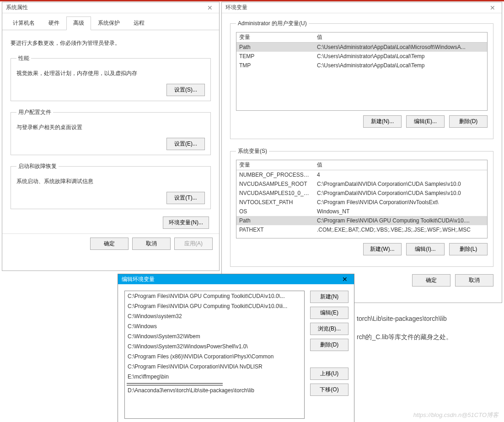 The image size is (504, 422). What do you see at coordinates (425, 249) in the screenshot?
I see `system-edit-button: 编辑(I)...` at bounding box center [425, 249].